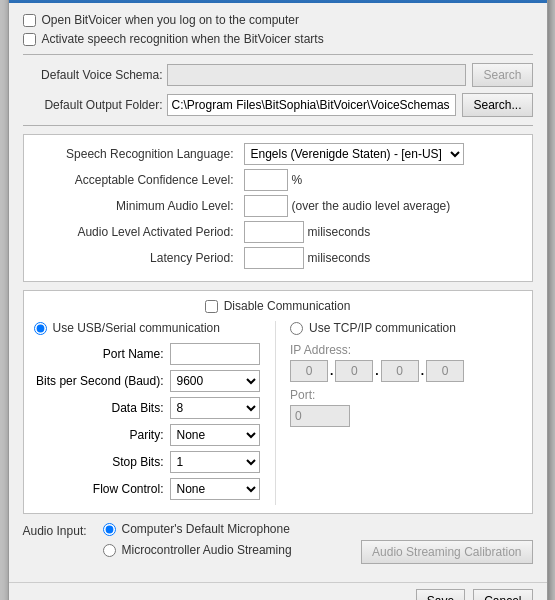  Describe the element at coordinates (215, 462) in the screenshot. I see `stop-bits-select: 1` at that location.